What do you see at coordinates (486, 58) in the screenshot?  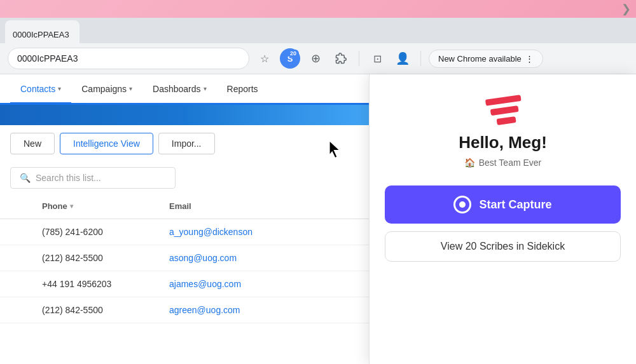 I see `new-chrome-button: New Chrome available ⋮` at bounding box center [486, 58].